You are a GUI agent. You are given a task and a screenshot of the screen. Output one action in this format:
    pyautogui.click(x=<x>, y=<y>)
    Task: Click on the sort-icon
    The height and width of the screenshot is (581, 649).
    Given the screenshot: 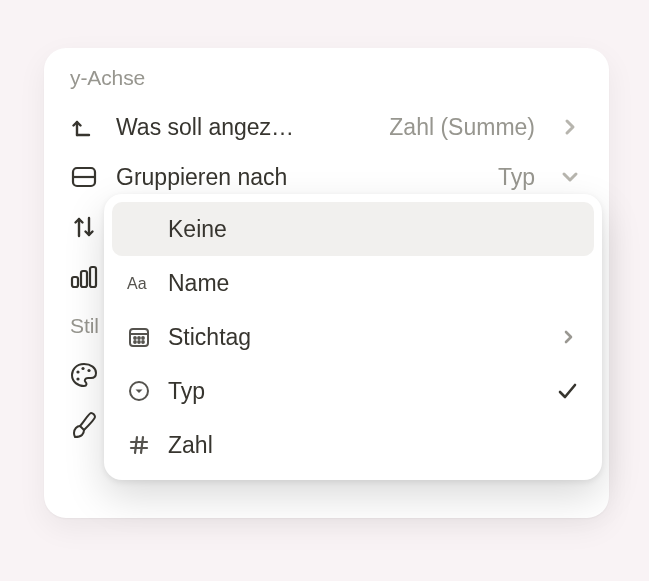 What is the action you would take?
    pyautogui.click(x=84, y=227)
    